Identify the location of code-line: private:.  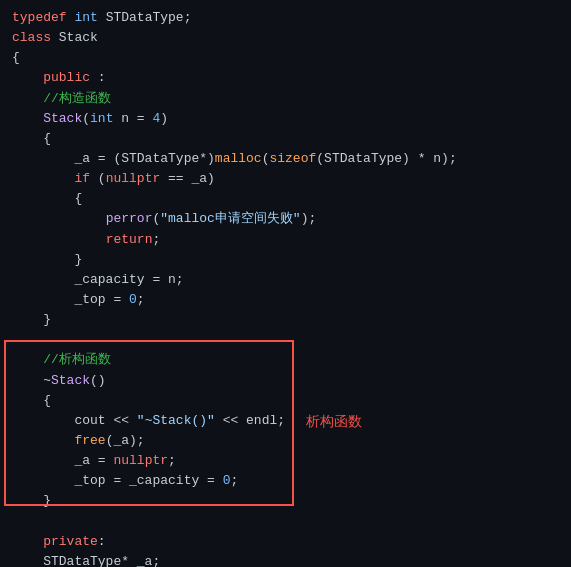
(286, 542).